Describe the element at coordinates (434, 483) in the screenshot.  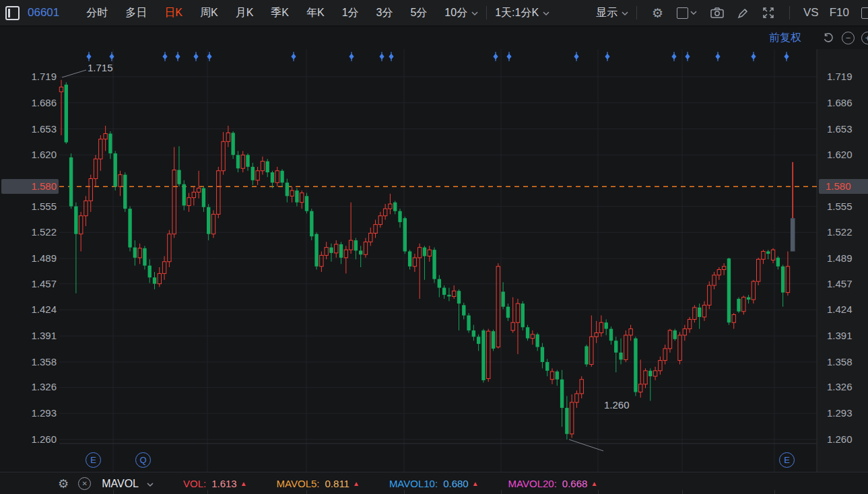
I see `indicator-mavol10: MAVOL10:0.680▲` at that location.